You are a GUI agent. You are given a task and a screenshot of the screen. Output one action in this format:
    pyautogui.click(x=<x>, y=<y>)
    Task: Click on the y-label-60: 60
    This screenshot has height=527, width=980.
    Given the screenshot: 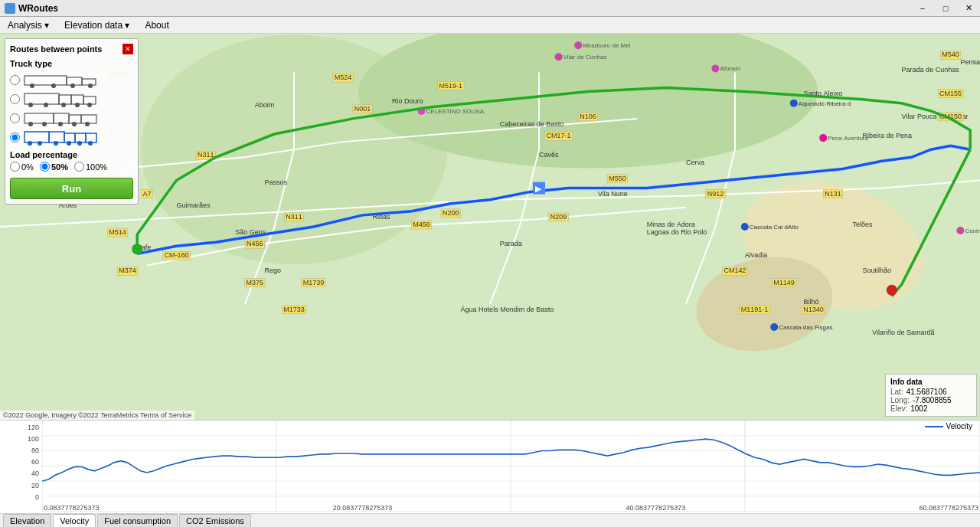 What is the action you would take?
    pyautogui.click(x=21, y=462)
    